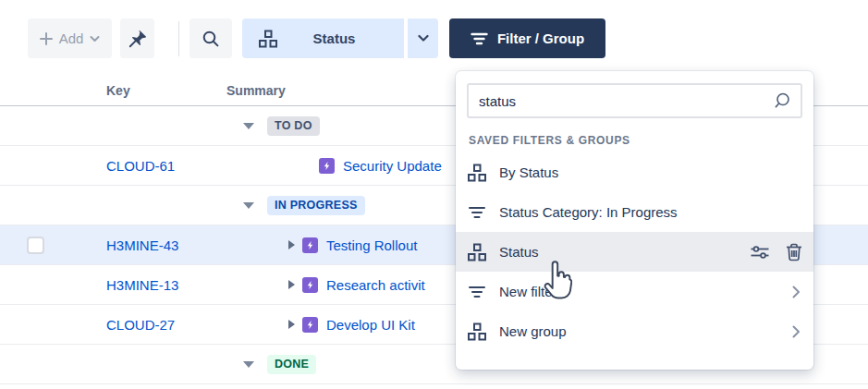 The width and height of the screenshot is (868, 389). What do you see at coordinates (634, 101) in the screenshot?
I see `filter-search-input` at bounding box center [634, 101].